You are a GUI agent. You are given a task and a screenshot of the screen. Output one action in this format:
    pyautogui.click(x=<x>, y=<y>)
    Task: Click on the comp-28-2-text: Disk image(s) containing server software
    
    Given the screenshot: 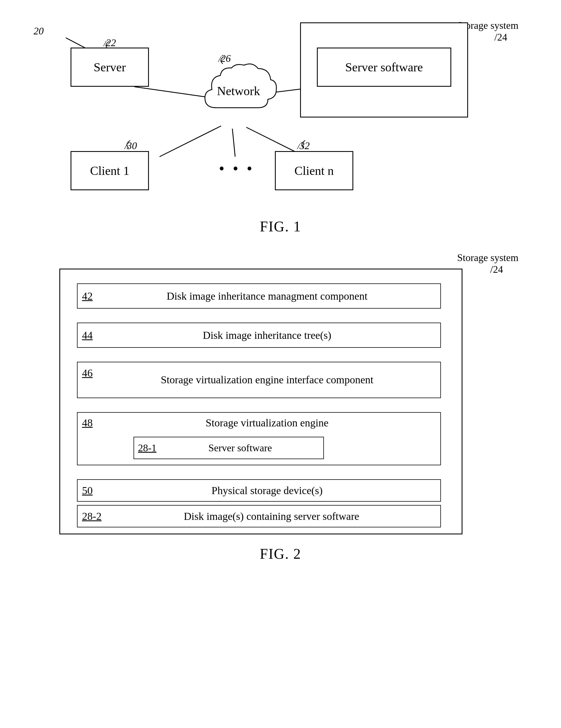 What is the action you would take?
    pyautogui.click(x=271, y=516)
    